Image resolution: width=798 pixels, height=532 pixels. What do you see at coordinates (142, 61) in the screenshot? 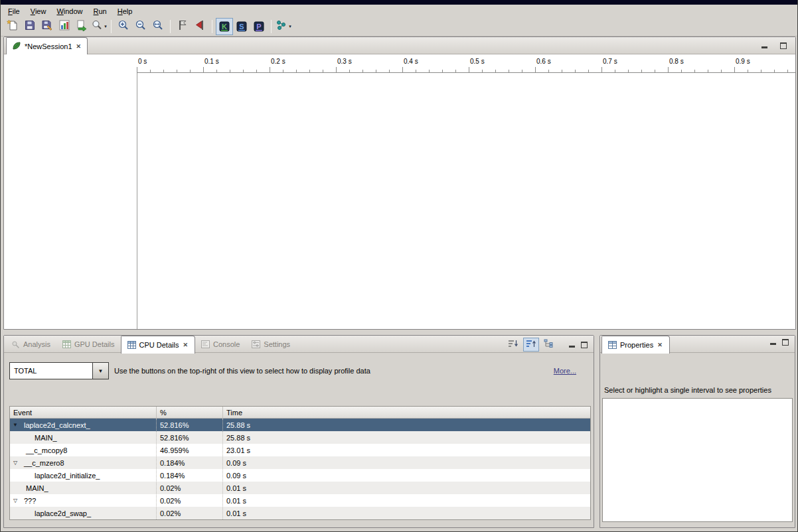
I see `ruler-tick-label: 0 s` at bounding box center [142, 61].